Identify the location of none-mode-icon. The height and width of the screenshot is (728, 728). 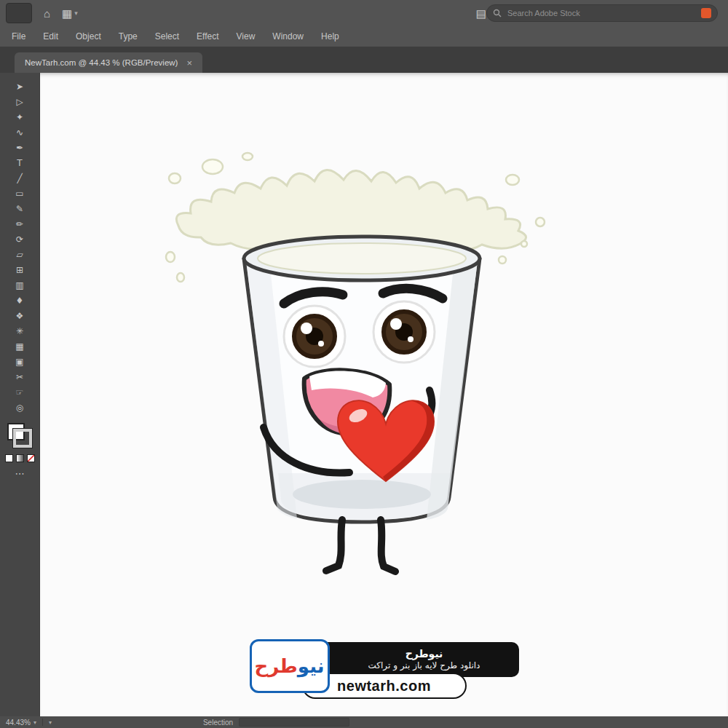
(31, 459).